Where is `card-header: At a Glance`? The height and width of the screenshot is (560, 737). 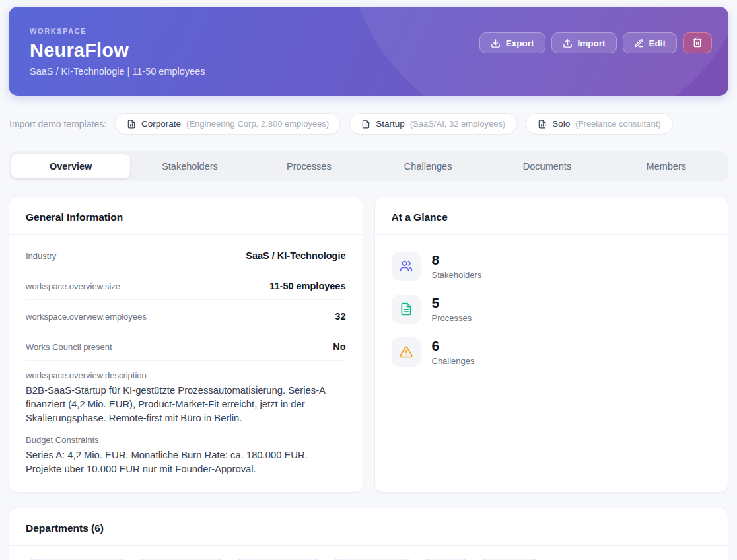 card-header: At a Glance is located at coordinates (552, 217).